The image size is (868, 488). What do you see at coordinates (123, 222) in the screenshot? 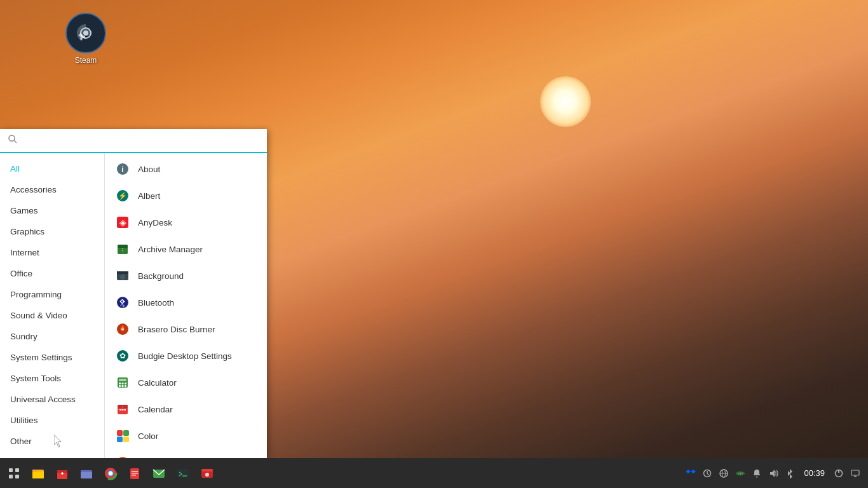
I see `app-icon-anydesk: ◈` at bounding box center [123, 222].